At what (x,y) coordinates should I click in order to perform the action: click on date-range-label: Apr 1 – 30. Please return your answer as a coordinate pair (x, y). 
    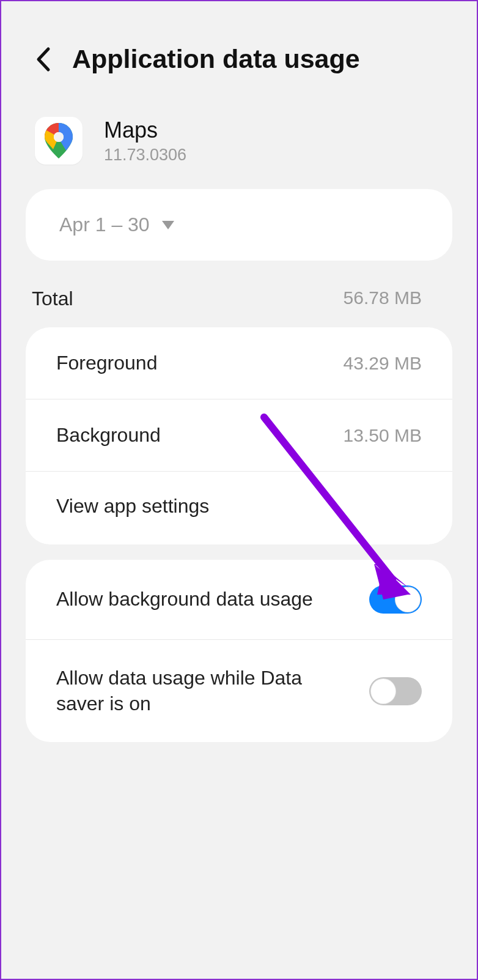
    Looking at the image, I should click on (105, 225).